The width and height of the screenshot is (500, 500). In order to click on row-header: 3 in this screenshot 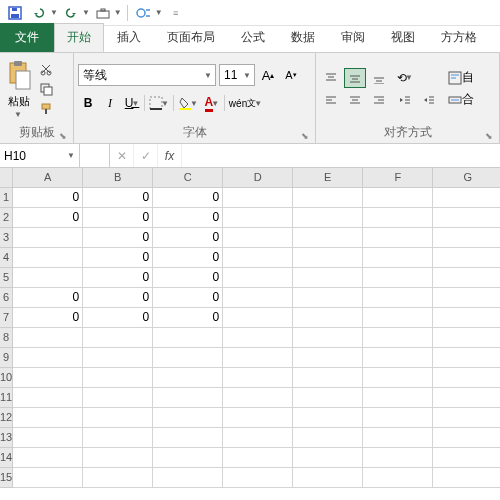, I will do `click(6, 238)`.